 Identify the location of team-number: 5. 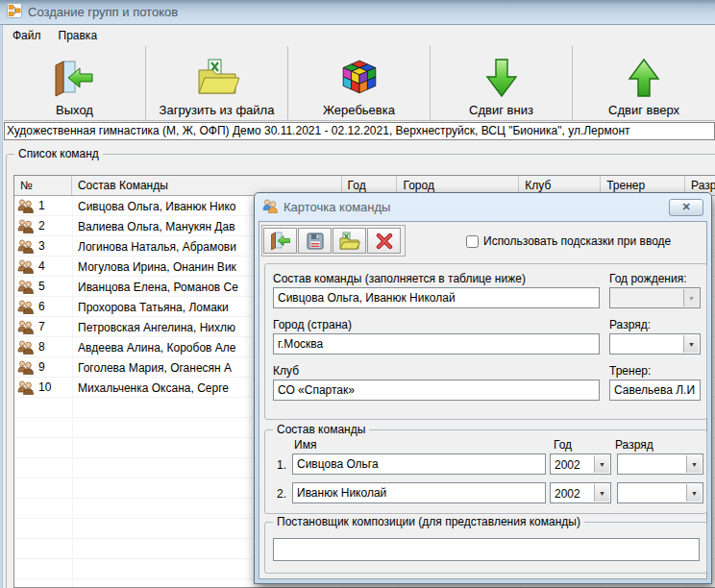
(42, 286).